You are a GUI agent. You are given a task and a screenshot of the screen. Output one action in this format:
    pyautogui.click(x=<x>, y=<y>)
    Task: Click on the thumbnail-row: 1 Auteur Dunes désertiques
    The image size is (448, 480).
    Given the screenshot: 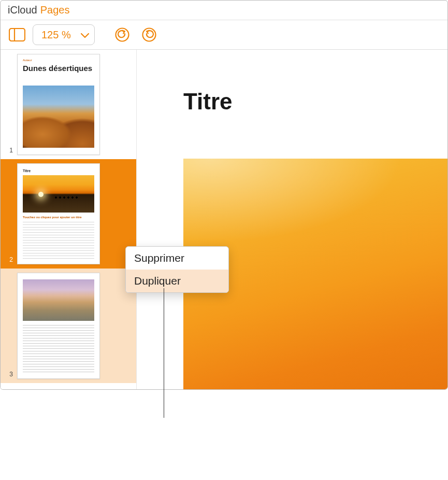 What is the action you would take?
    pyautogui.click(x=68, y=105)
    